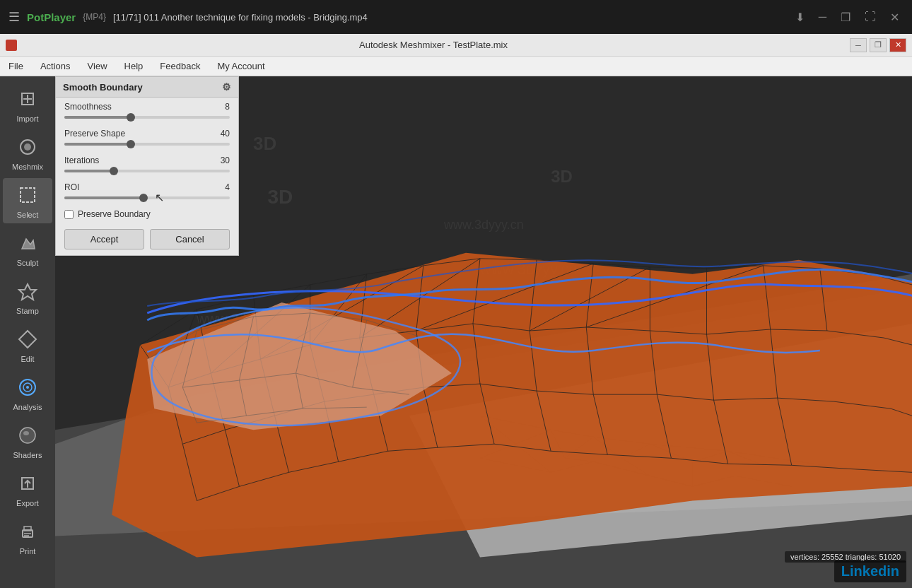  Describe the element at coordinates (147, 166) in the screenshot. I see `smooth-boundary-panel: Smooth Boundary ⚙ Smoothness 8` at that location.